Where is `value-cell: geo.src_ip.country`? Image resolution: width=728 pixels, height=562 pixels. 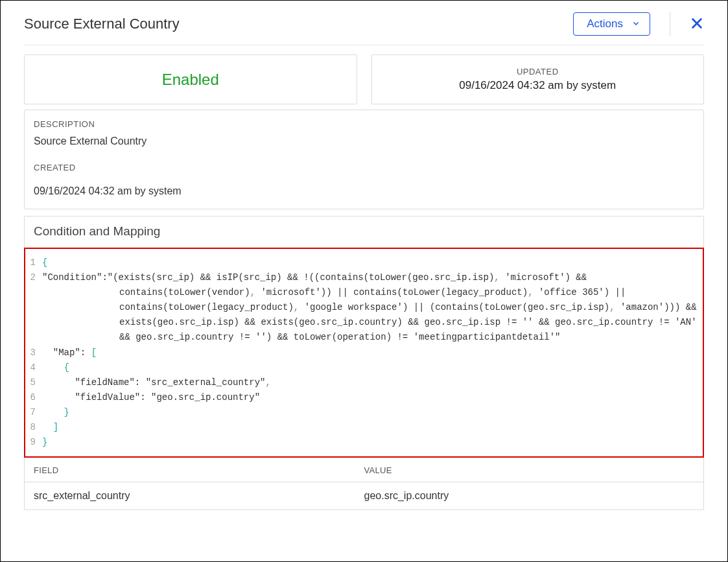 value-cell: geo.src_ip.country is located at coordinates (530, 496).